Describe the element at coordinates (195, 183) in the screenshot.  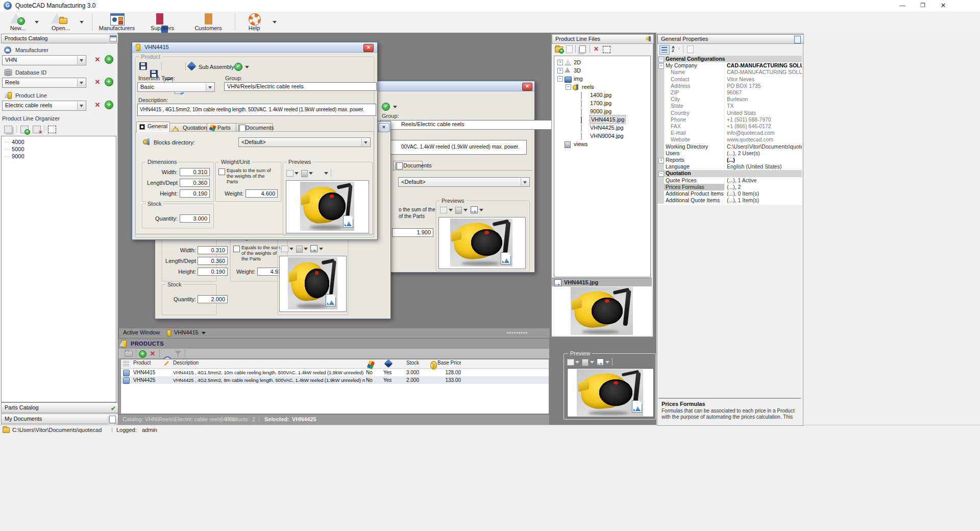
I see `length-field: 0.360` at that location.